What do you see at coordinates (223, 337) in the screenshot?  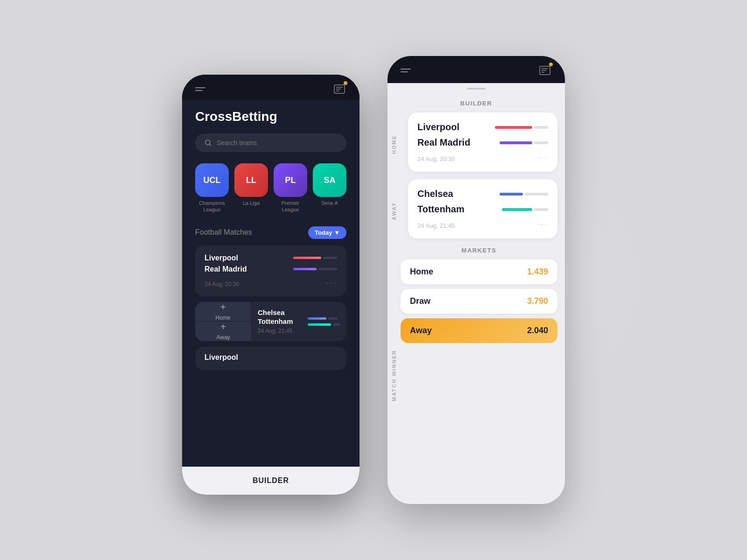 I see `away-label: Away` at bounding box center [223, 337].